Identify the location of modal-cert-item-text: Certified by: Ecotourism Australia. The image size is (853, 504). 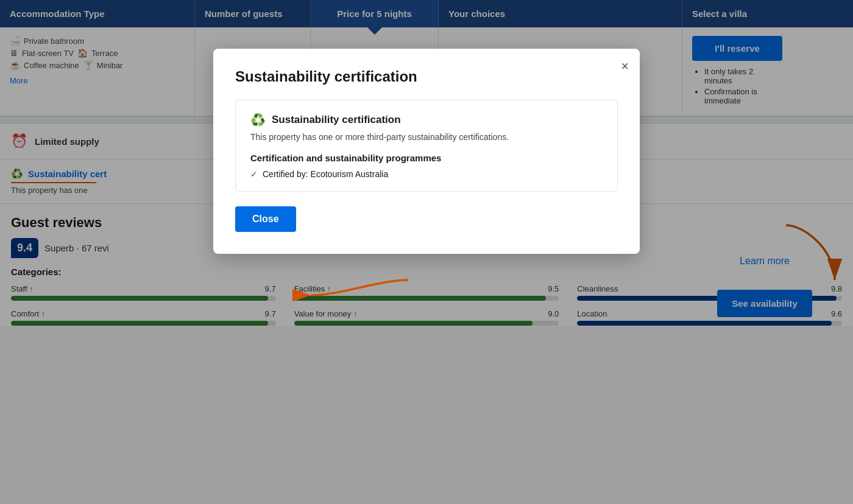
(325, 174).